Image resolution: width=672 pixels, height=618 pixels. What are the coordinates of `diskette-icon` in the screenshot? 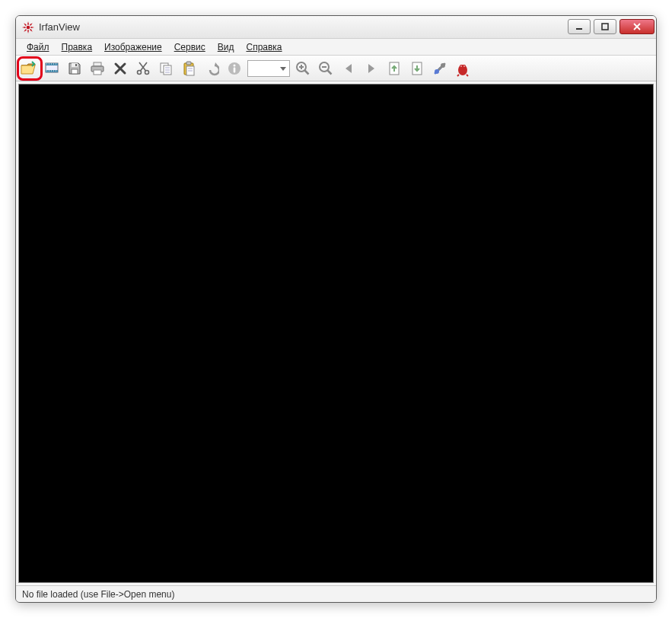 It's located at (75, 68).